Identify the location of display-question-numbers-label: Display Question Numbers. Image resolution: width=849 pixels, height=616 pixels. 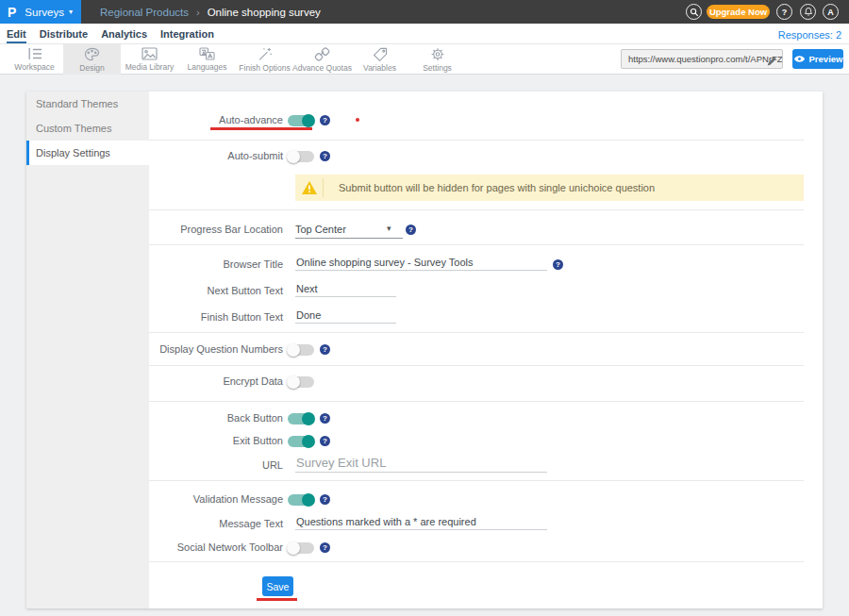
(216, 349).